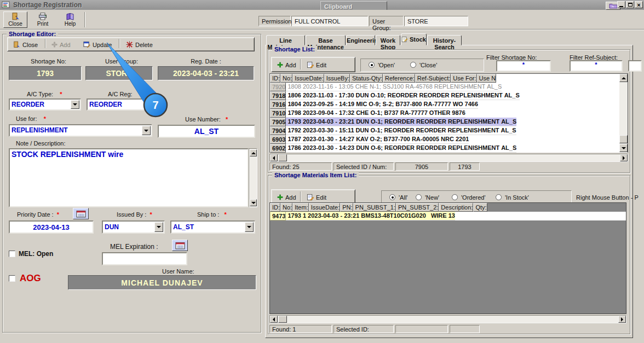 This screenshot has width=644, height=343. What do you see at coordinates (327, 87) in the screenshot?
I see `cell-issuedate: 2023-11-16 - 13:05` at bounding box center [327, 87].